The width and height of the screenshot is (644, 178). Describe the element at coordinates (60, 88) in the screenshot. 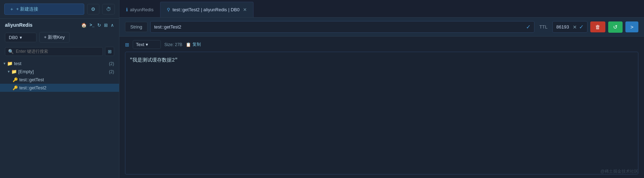

I see `tree-item-gettest2: 🔑 test::getTest2` at that location.